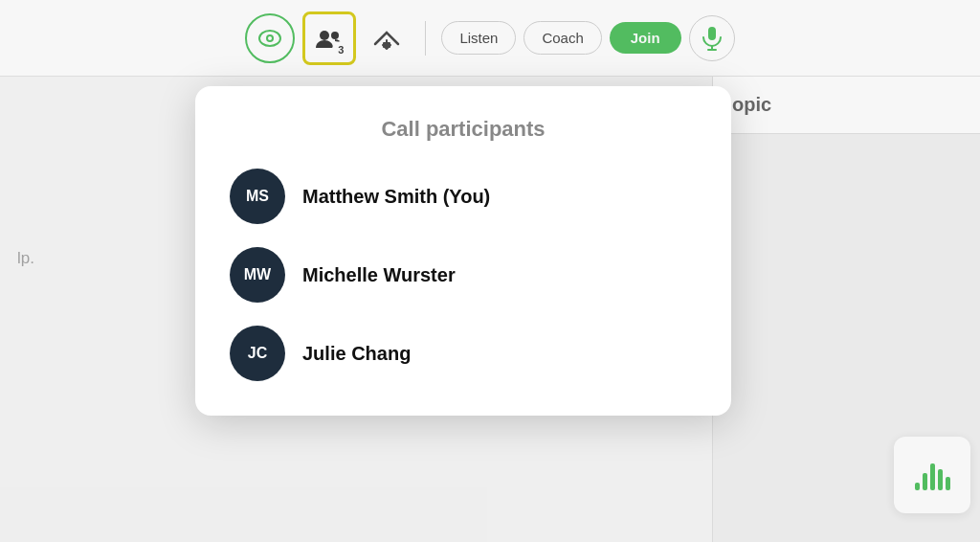  Describe the element at coordinates (463, 353) in the screenshot. I see `participant-row: JC Julie Chang` at that location.